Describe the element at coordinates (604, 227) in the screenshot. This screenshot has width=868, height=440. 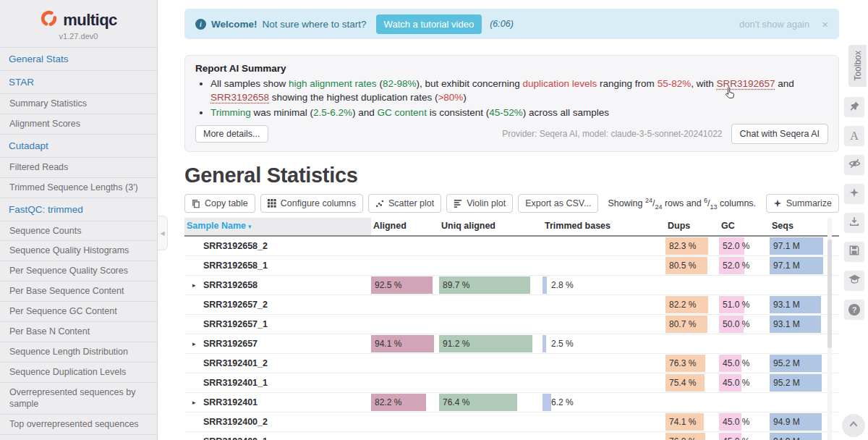
I see `column-header-trimmed-bases: Trimmed bases` at that location.